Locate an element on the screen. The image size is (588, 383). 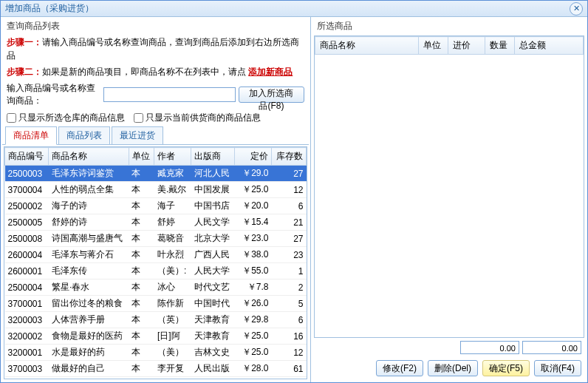
table-row: 3700003做最好的自己本李开复人民出版￥28.061 is located at coordinates (156, 369).